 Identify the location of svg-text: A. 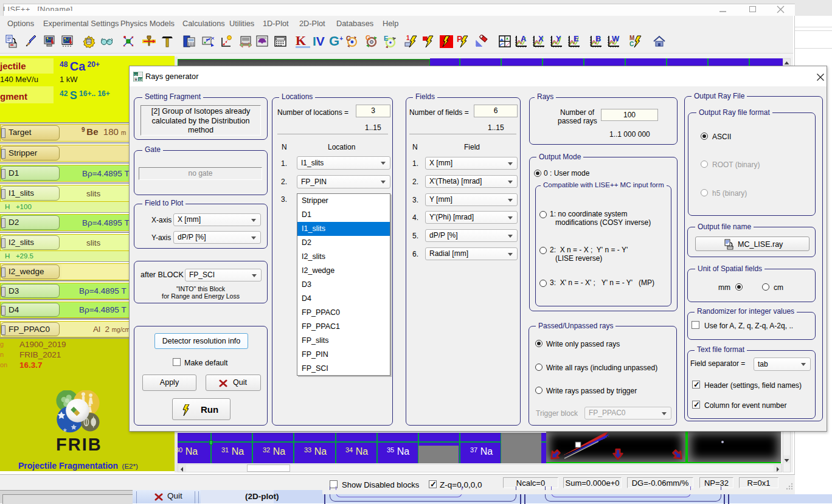
(524, 39).